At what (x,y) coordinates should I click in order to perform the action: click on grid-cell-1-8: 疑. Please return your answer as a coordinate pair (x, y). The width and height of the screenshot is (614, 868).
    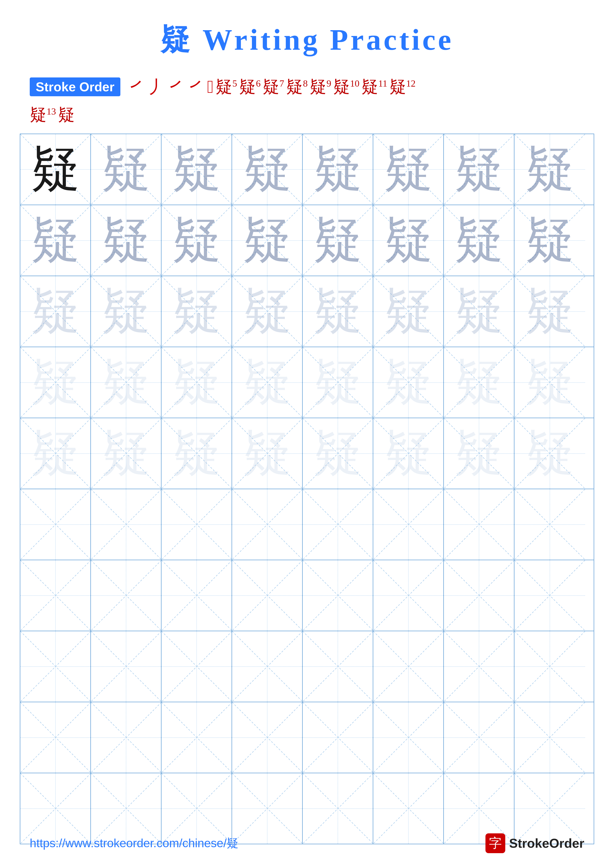
    Looking at the image, I should click on (550, 169).